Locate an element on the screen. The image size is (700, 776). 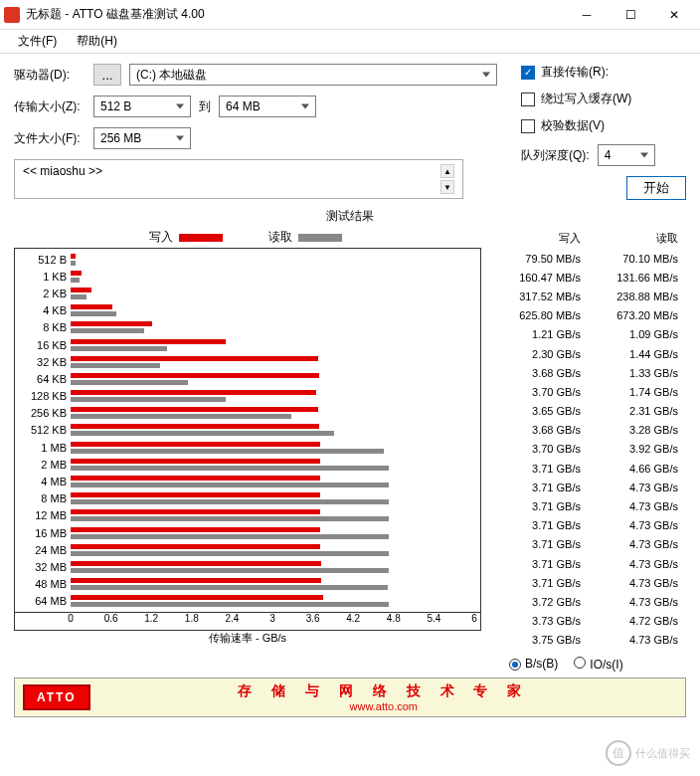
scroll-up-icon: ▲ is located at coordinates (447, 171).